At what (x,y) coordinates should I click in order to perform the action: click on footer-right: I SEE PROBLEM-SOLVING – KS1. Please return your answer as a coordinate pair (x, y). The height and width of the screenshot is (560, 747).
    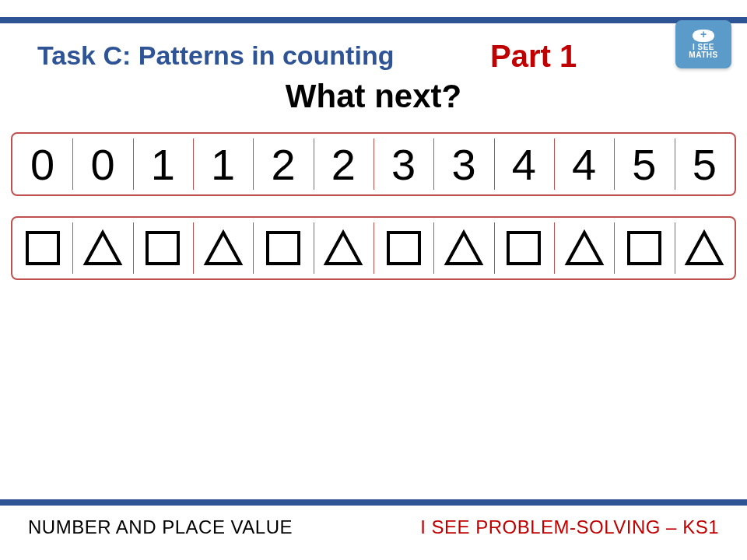
    Looking at the image, I should click on (570, 527).